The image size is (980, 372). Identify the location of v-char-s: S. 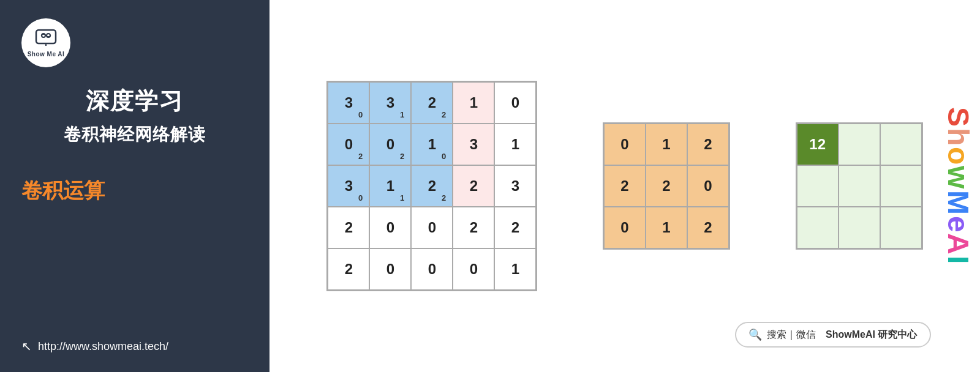
(958, 117).